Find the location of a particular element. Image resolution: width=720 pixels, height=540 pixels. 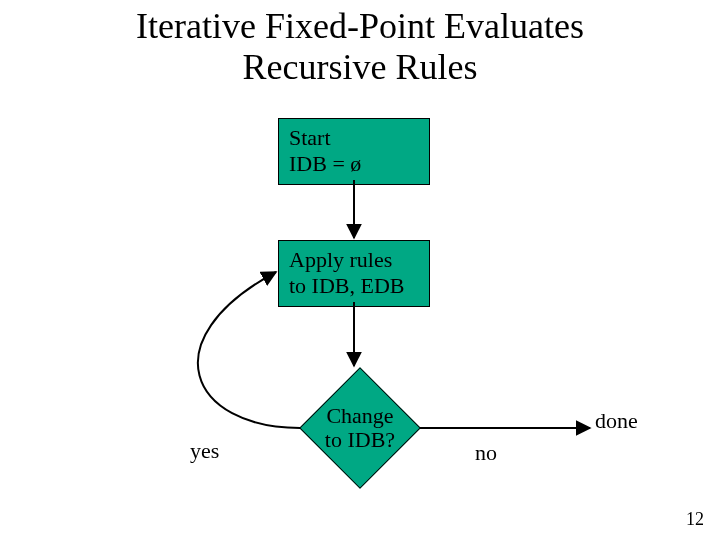

slide-number: 12 is located at coordinates (695, 520).